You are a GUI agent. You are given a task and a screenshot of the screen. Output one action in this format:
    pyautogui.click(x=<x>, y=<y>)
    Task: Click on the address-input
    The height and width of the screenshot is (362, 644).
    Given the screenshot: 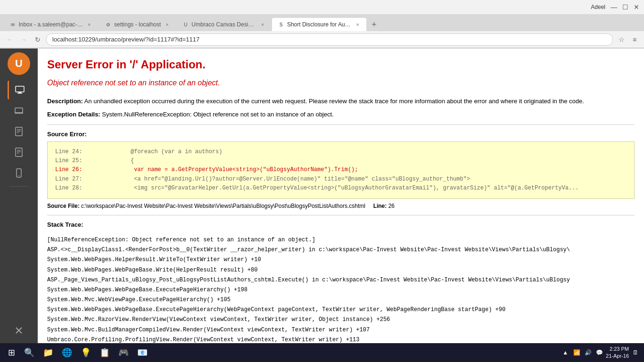 What is the action you would take?
    pyautogui.click(x=330, y=40)
    